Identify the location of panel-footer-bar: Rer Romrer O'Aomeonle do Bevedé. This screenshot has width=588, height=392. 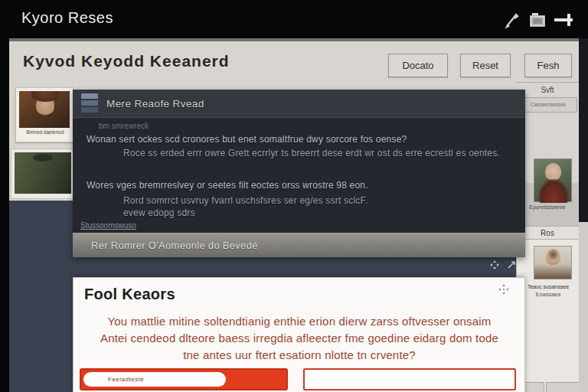
(299, 245).